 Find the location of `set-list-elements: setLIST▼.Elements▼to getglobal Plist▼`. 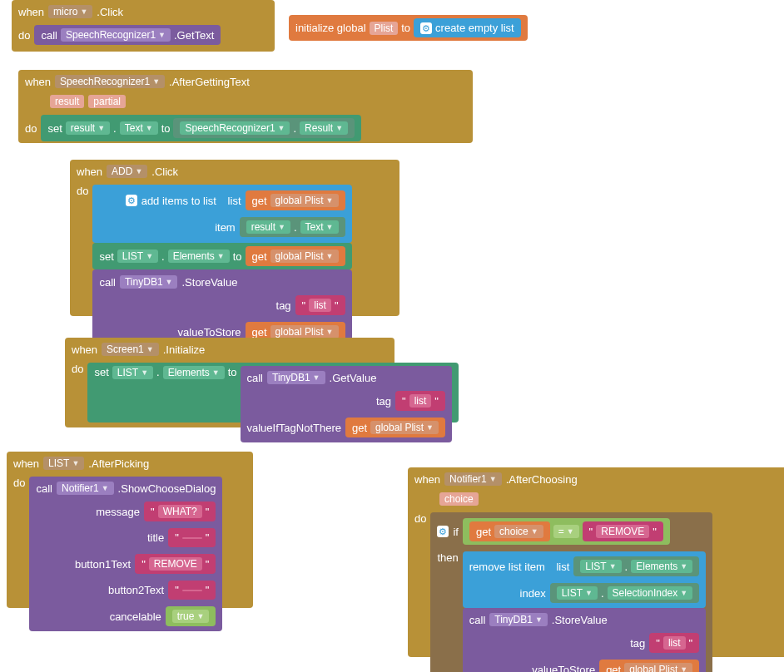

set-list-elements: setLIST▼.Elements▼to getglobal Plist▼ is located at coordinates (221, 256).